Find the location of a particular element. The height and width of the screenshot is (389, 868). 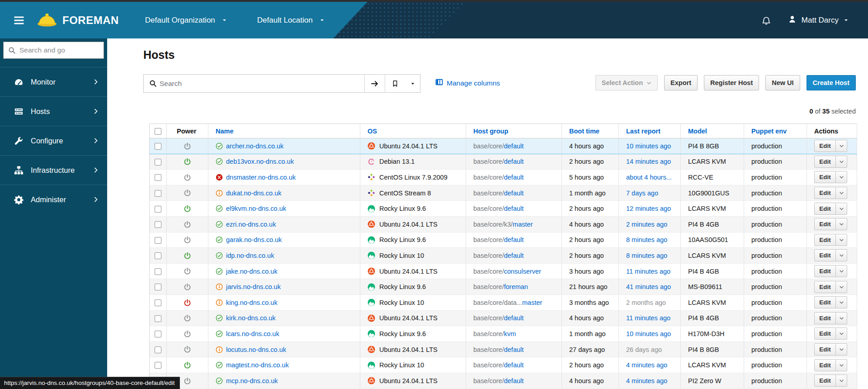

hamburger-menu-button is located at coordinates (19, 20).